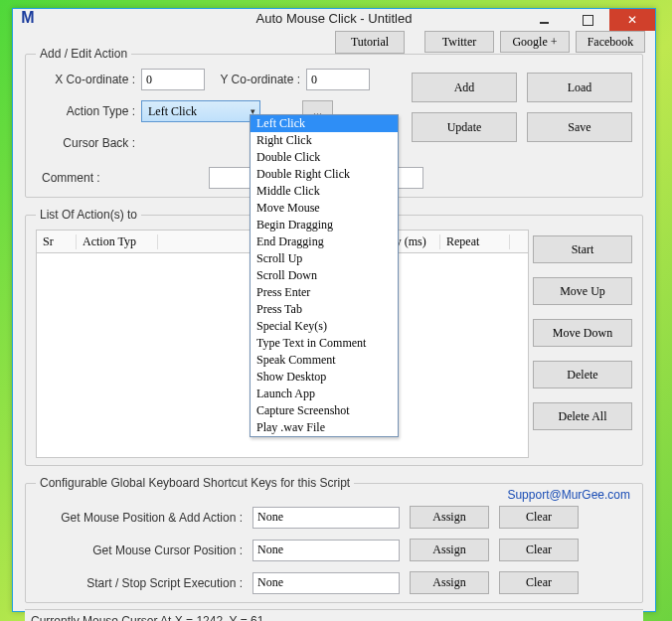  I want to click on add-button: Add, so click(464, 87).